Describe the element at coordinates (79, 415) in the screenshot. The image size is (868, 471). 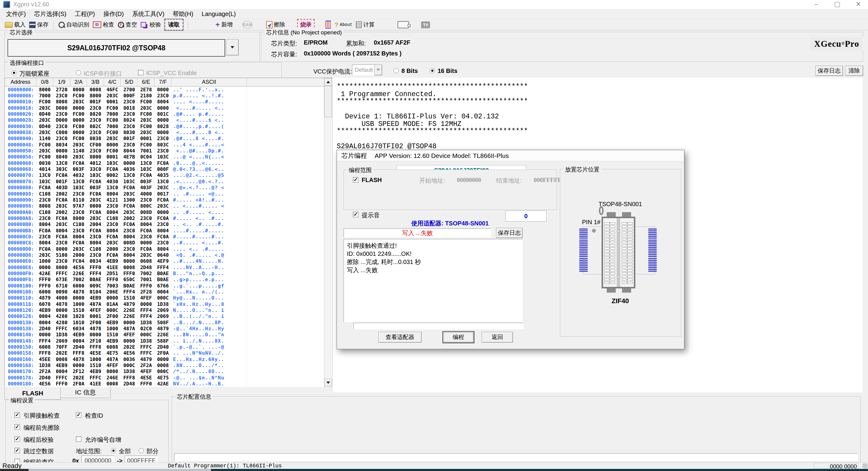
I see `check-id-checkbox` at that location.